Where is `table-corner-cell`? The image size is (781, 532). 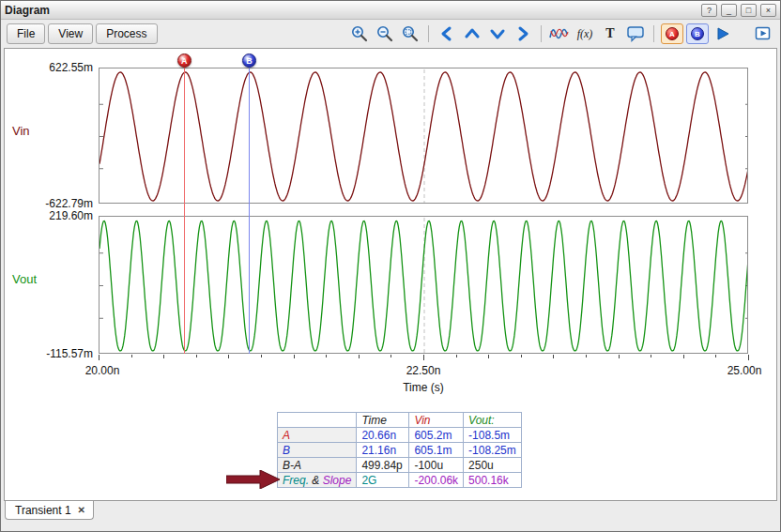 table-corner-cell is located at coordinates (317, 420).